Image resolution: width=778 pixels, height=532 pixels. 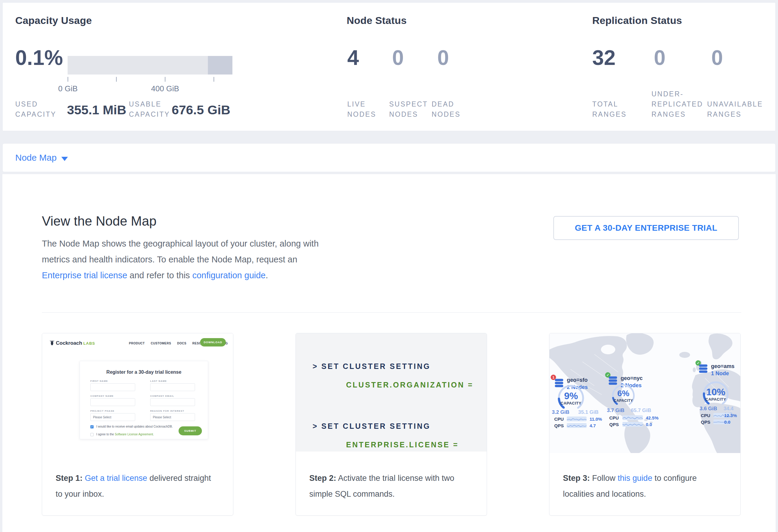 I want to click on cpu-value: 12.3%, so click(x=730, y=415).